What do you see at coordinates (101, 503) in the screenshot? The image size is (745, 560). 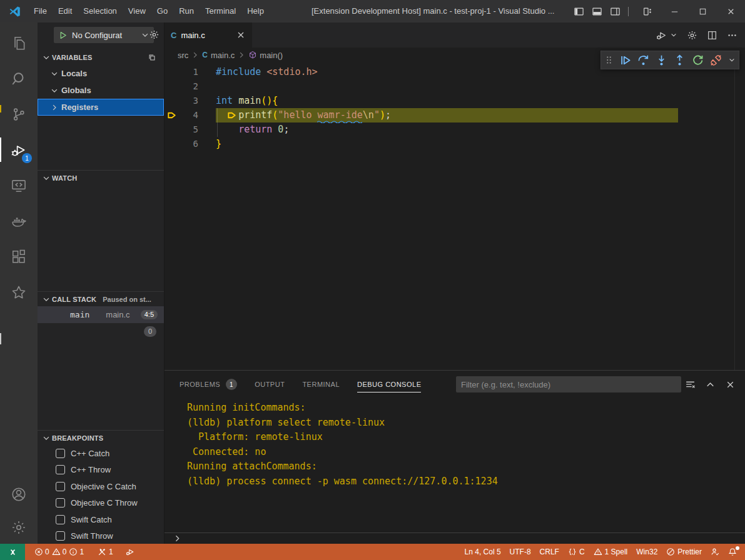 I see `breakpoint-objective-c-throw: Objective C Throw` at bounding box center [101, 503].